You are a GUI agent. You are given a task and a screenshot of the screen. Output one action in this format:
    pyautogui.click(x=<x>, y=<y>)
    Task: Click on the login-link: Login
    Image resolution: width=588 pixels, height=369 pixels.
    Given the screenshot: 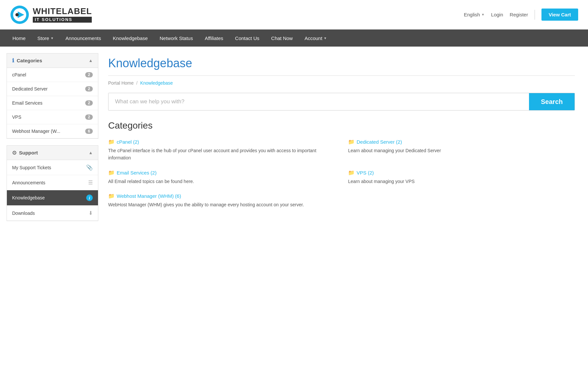 What is the action you would take?
    pyautogui.click(x=497, y=14)
    